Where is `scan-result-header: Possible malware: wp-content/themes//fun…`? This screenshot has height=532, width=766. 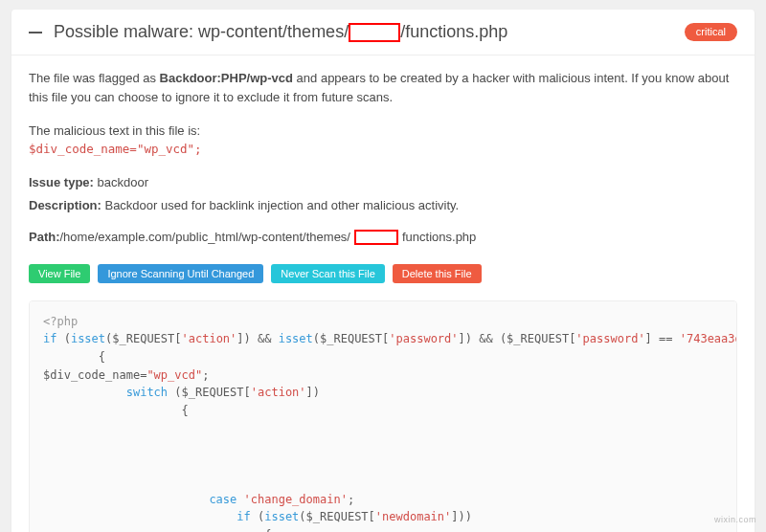
scan-result-header: Possible malware: wp-content/themes//fun… is located at coordinates (383, 33).